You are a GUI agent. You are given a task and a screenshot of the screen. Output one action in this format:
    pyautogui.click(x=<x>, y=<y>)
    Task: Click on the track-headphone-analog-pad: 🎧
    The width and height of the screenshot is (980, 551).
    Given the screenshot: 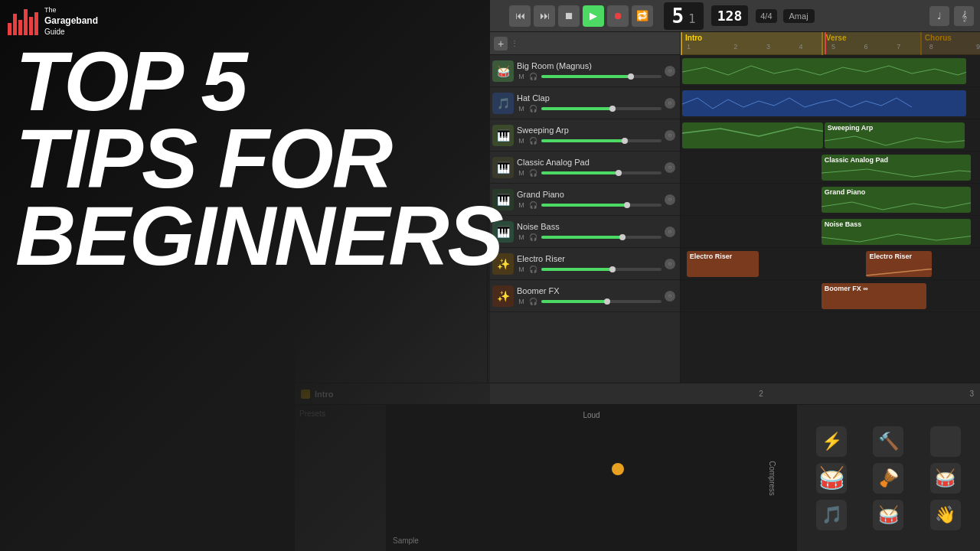 What is the action you would take?
    pyautogui.click(x=533, y=173)
    